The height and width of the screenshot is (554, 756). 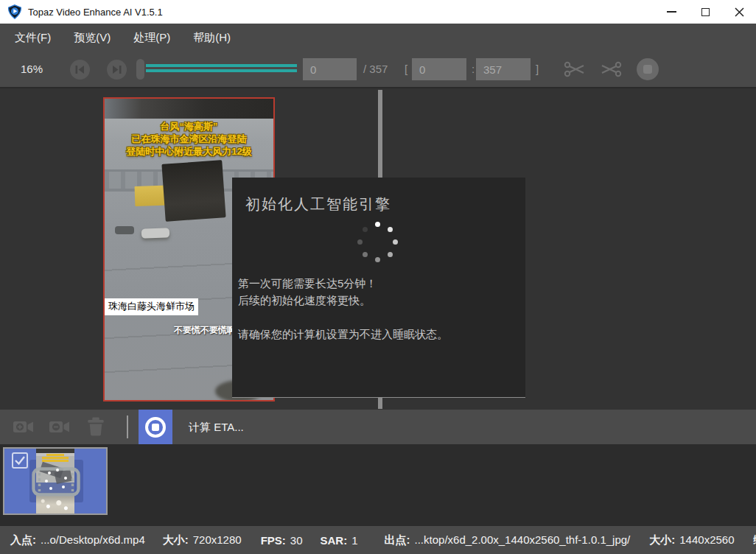 I want to click on maximize-icon, so click(x=706, y=12).